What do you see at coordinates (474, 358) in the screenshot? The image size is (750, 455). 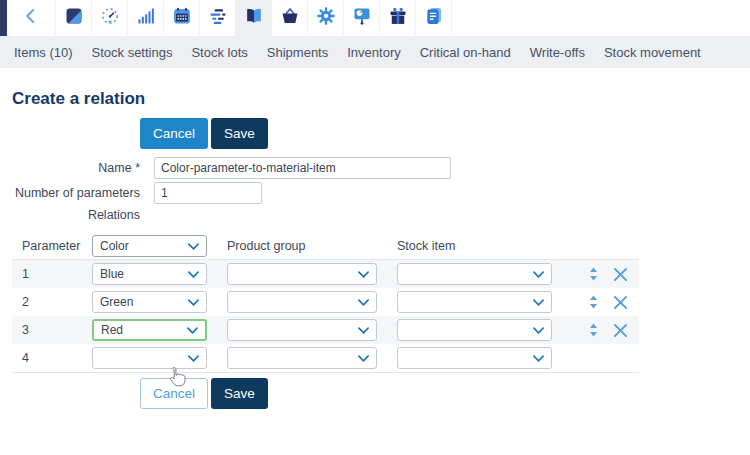 I see `row4-stock-item-select` at bounding box center [474, 358].